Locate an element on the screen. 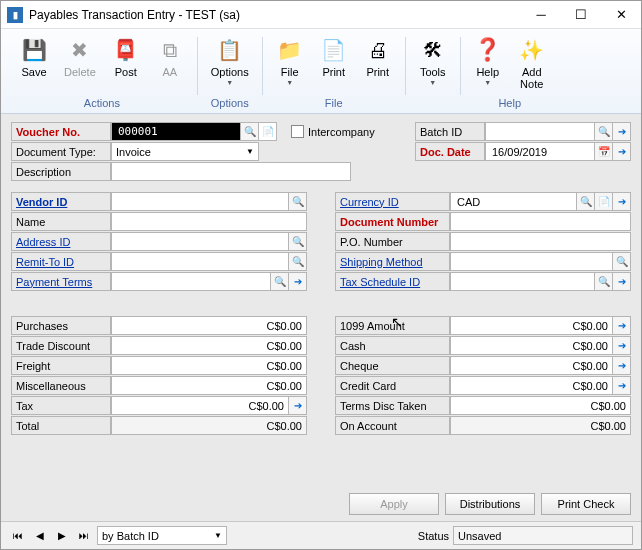  document-type-select: Invoice ▼ is located at coordinates (185, 152).